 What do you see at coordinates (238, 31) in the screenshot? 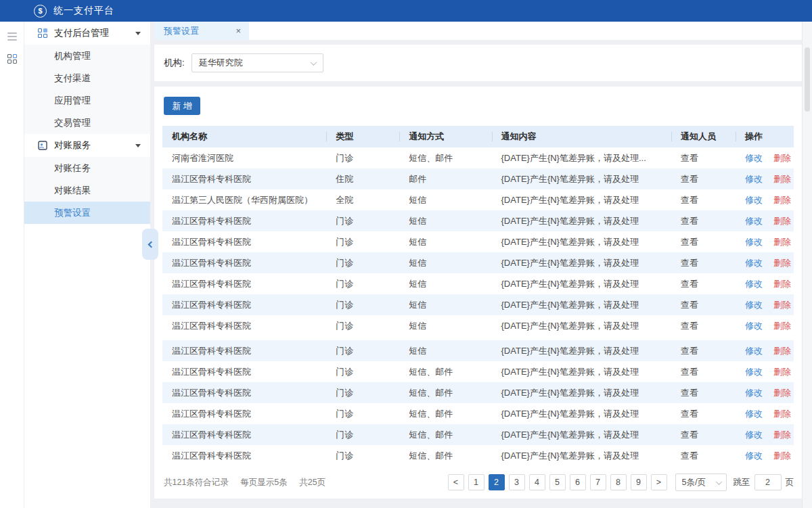
I see `close-icon: ×` at bounding box center [238, 31].